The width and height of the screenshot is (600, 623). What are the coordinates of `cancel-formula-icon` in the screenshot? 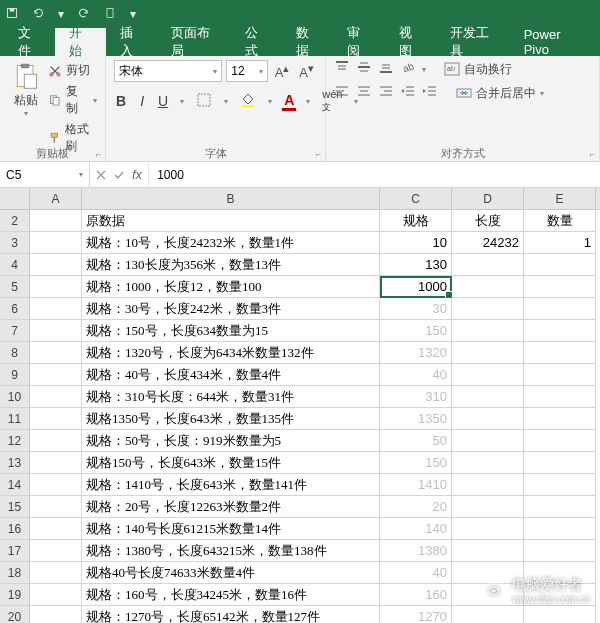 It's located at (101, 175).